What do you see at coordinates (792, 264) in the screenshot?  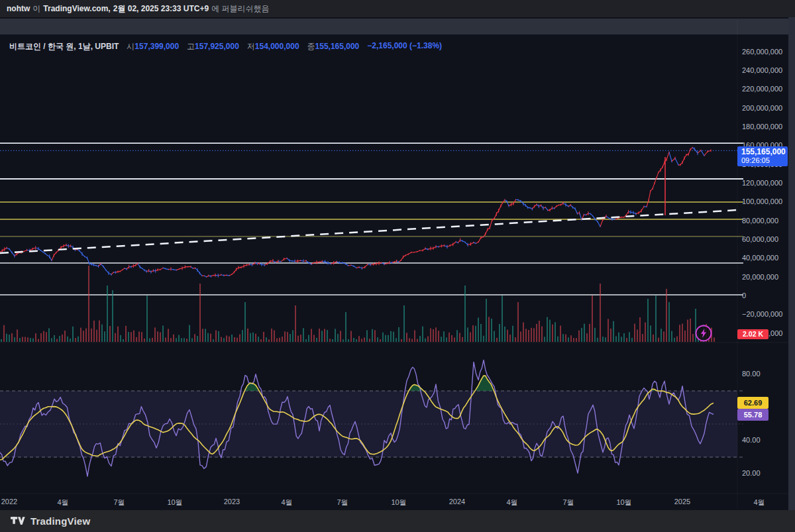 I see `right-edge-strip` at bounding box center [792, 264].